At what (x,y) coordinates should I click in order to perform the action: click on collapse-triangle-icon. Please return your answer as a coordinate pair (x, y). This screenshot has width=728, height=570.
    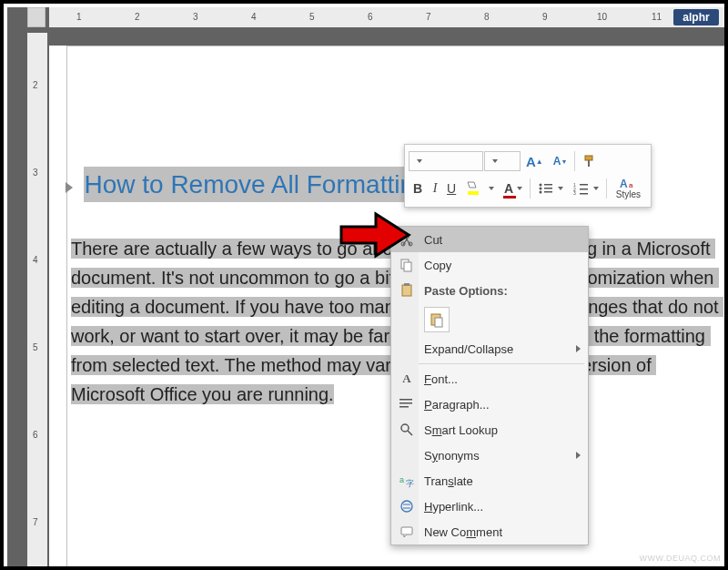
    Looking at the image, I should click on (69, 188).